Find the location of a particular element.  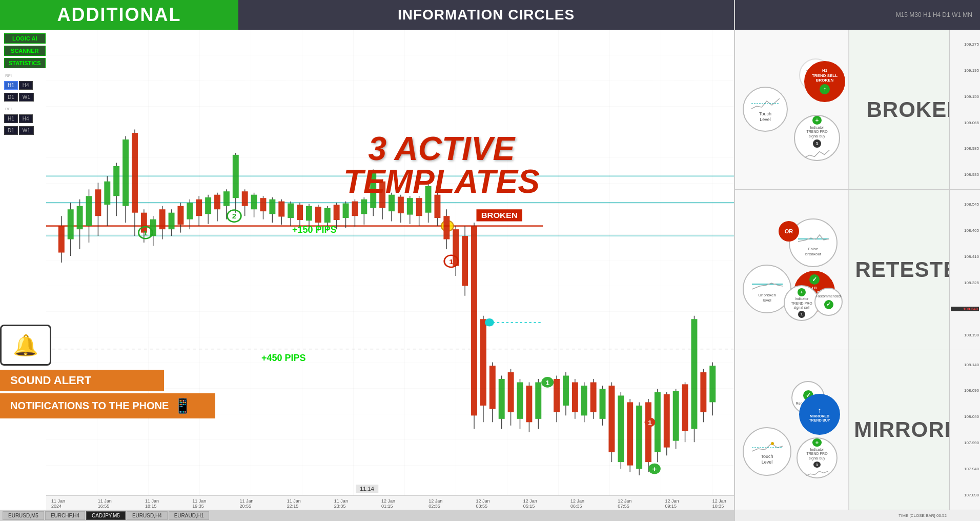

bell-icon-box: 🔔 is located at coordinates (26, 345).